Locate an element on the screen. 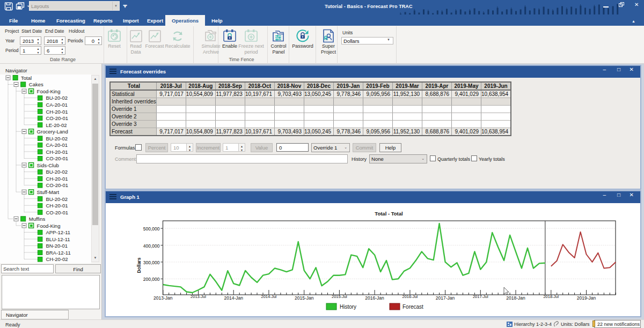 This screenshot has height=328, width=644. svg-text: 2013-Jan is located at coordinates (163, 298).